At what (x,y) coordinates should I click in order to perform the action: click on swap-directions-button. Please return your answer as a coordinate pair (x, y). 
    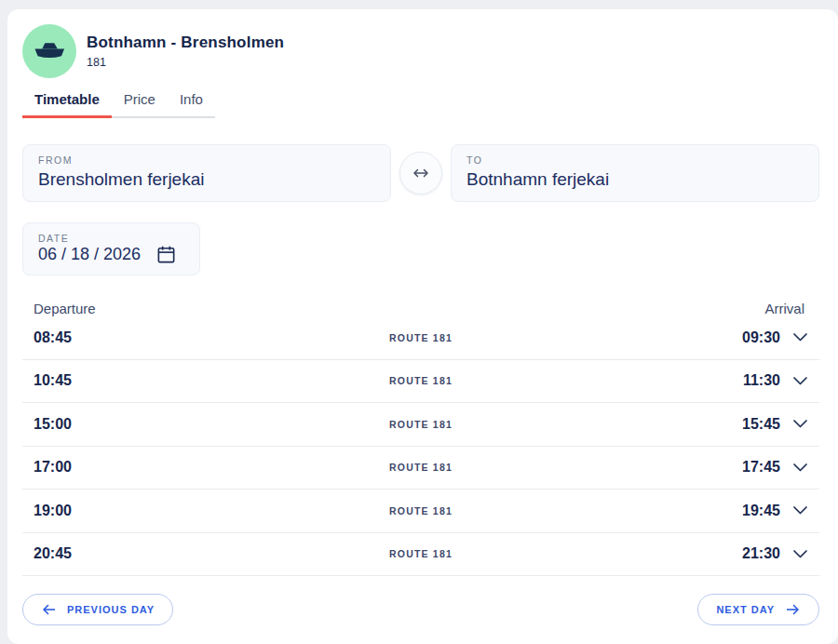
    Looking at the image, I should click on (421, 173).